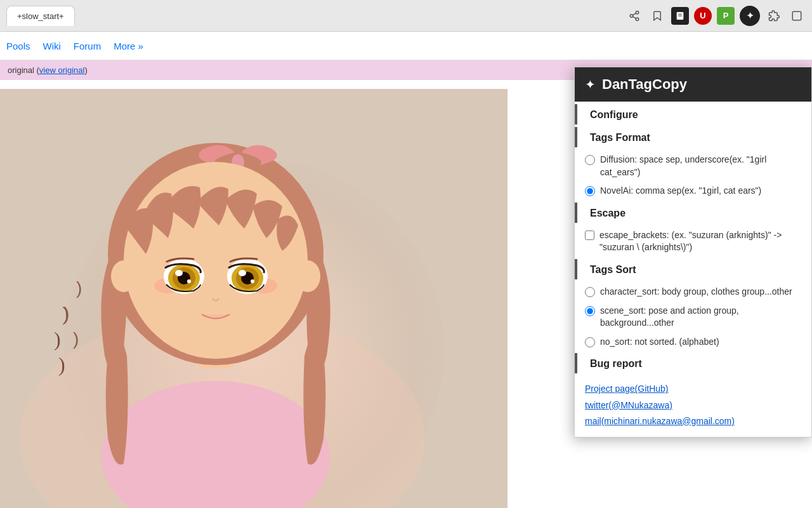 Image resolution: width=812 pixels, height=508 pixels. What do you see at coordinates (79, 288) in the screenshot?
I see `swirl-decoration-1: )` at bounding box center [79, 288].